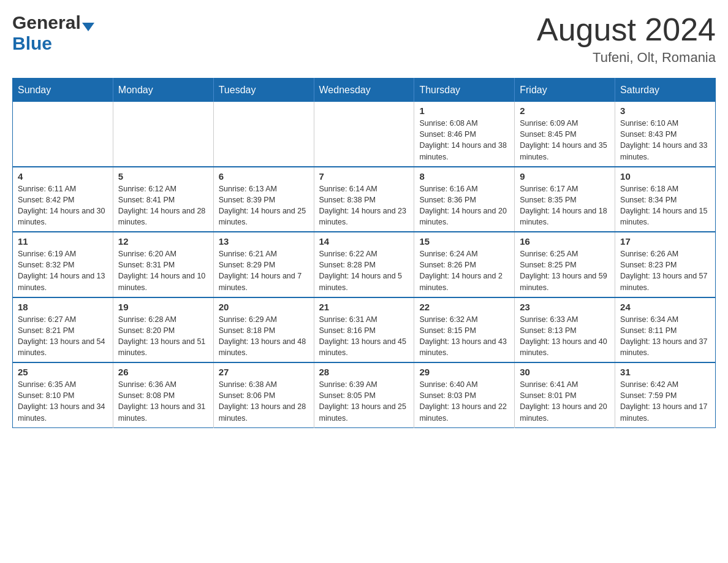  Describe the element at coordinates (665, 265) in the screenshot. I see `calendar-cell: 17Sunrise: 6:26 AM Sunset: 8:23 PM Dayli…` at that location.